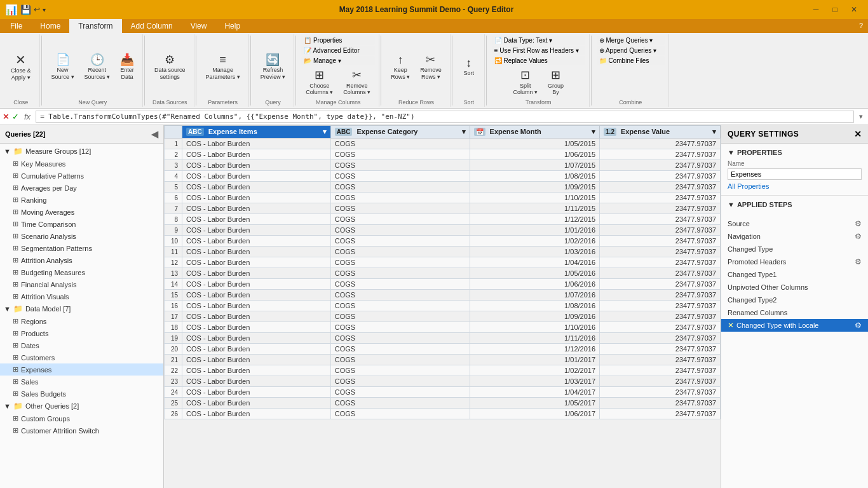 Image resolution: width=868 pixels, height=488 pixels. I want to click on quick-save: 💾, so click(25, 10).